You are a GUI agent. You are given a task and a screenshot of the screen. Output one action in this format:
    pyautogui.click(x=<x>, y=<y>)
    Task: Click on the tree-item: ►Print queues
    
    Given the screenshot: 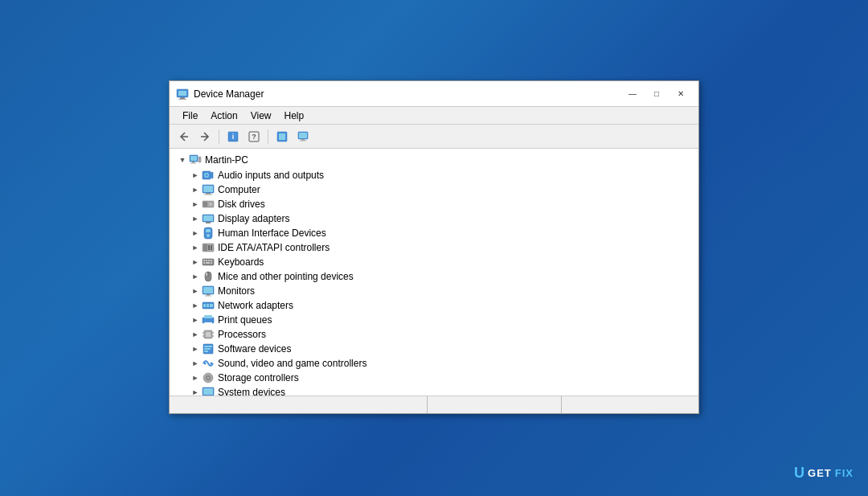 What is the action you would take?
    pyautogui.click(x=434, y=320)
    